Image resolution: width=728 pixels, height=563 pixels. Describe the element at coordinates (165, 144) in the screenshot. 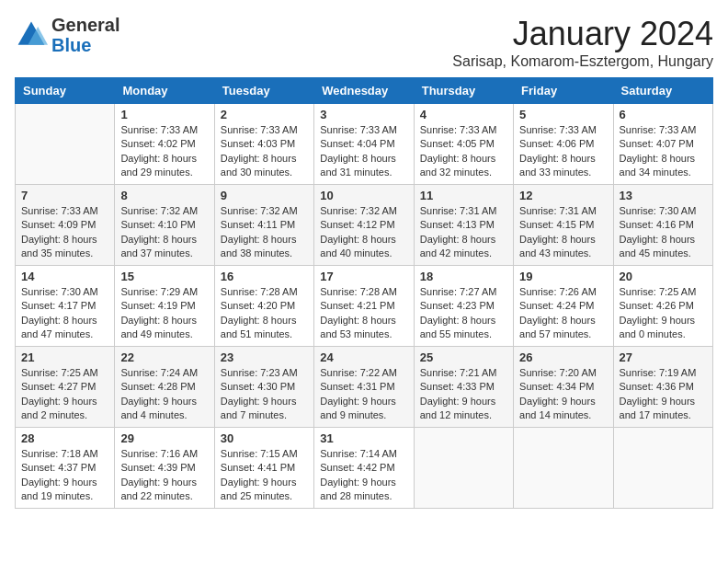

I see `calendar-cell: 1Sunrise: 7:33 AMSunset: 4:02 PMDaylight…` at that location.